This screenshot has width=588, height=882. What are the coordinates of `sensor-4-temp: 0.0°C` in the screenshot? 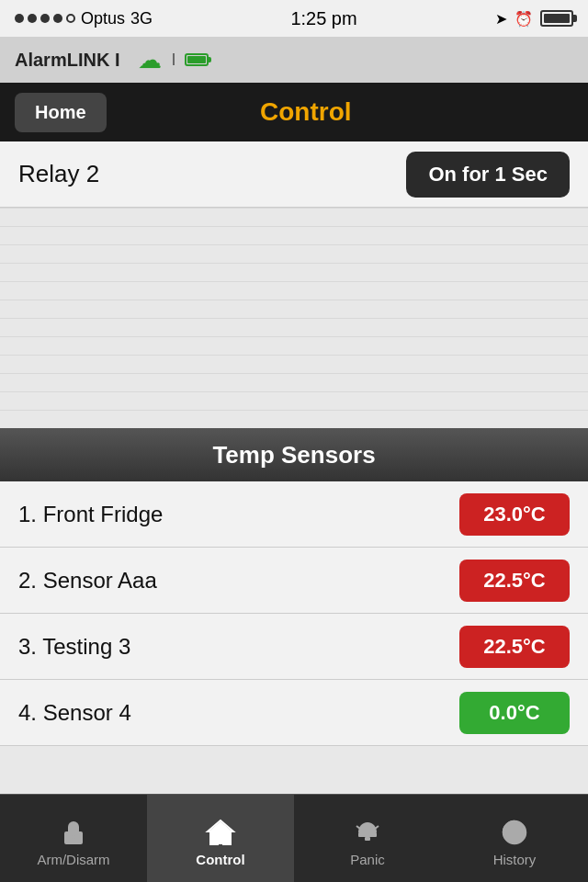 It's located at (514, 713).